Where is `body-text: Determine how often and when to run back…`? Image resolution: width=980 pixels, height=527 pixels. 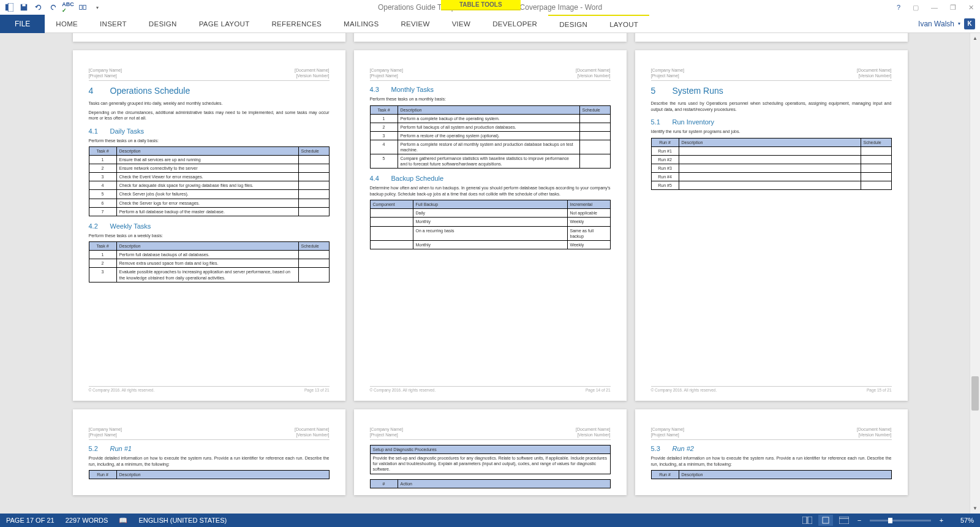
body-text: Determine how often and when to run back… is located at coordinates (490, 191).